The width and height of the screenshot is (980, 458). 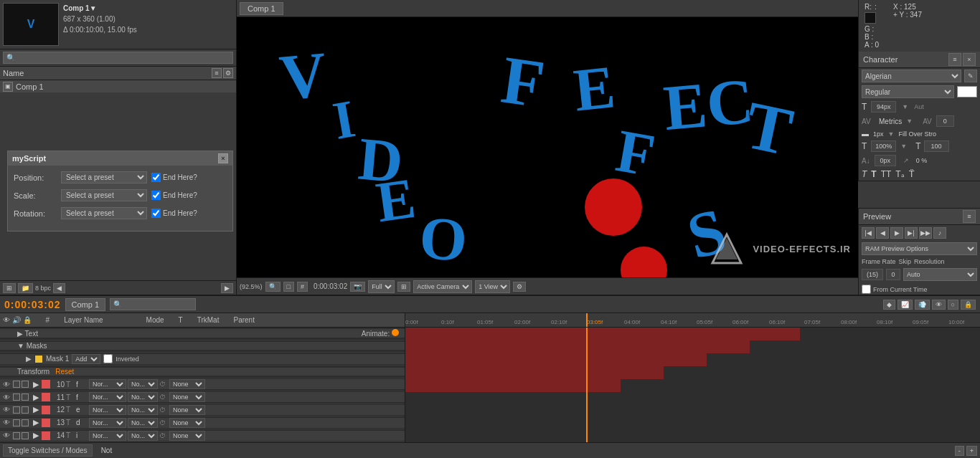 I want to click on prev-frame-btn: ◀, so click(x=882, y=233).